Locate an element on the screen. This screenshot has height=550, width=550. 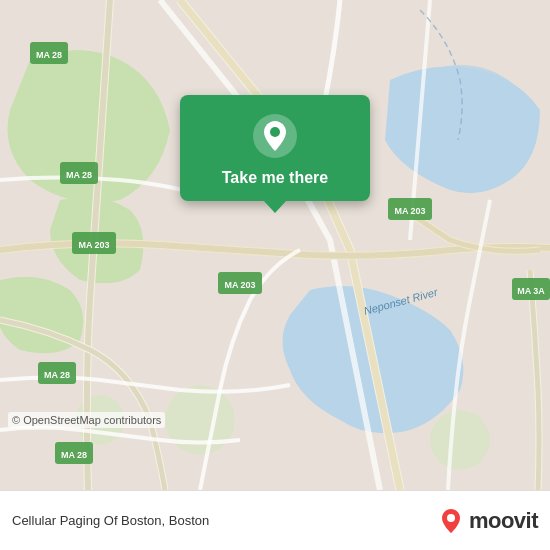
bottom-bar: Cellular Paging Of Boston, Boston moovit is located at coordinates (275, 520).